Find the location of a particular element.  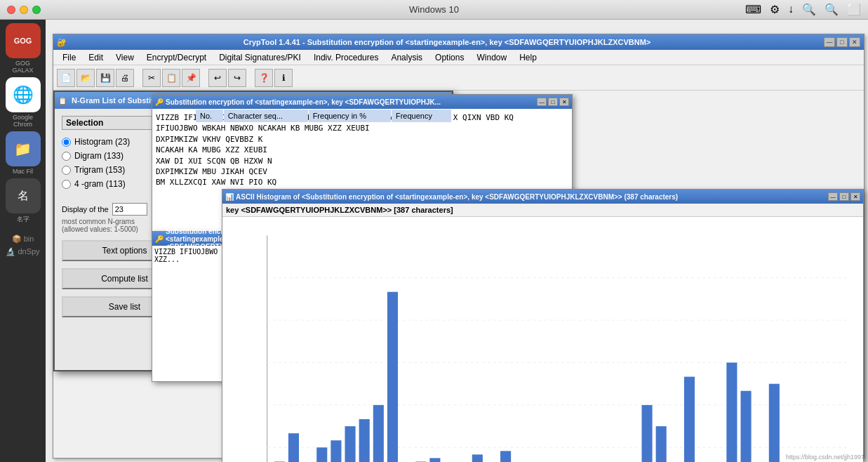

search-icon1: 🔍 is located at coordinates (809, 10).